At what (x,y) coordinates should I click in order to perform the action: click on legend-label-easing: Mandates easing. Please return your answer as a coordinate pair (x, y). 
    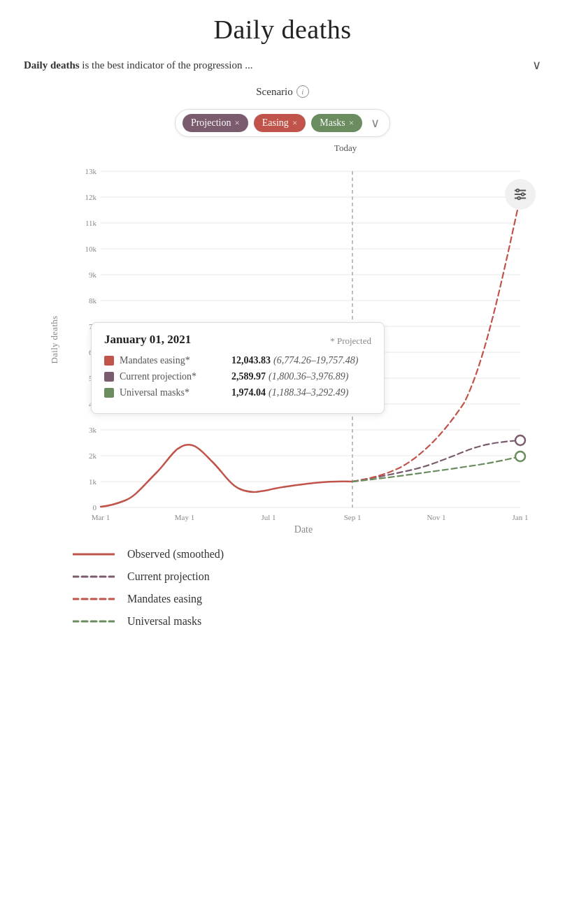
    Looking at the image, I should click on (165, 599).